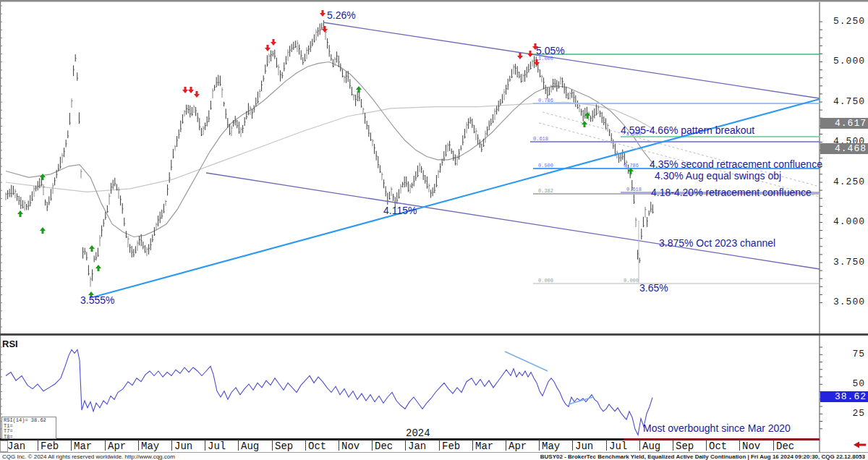 Image resolution: width=868 pixels, height=460 pixels. I want to click on rsi-axis-label: 50, so click(844, 383).